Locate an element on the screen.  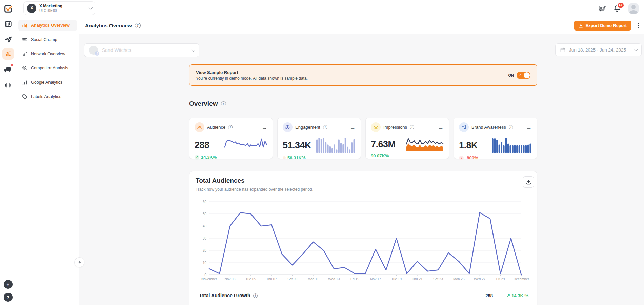
svg-text: Wed 27 is located at coordinates (480, 279).